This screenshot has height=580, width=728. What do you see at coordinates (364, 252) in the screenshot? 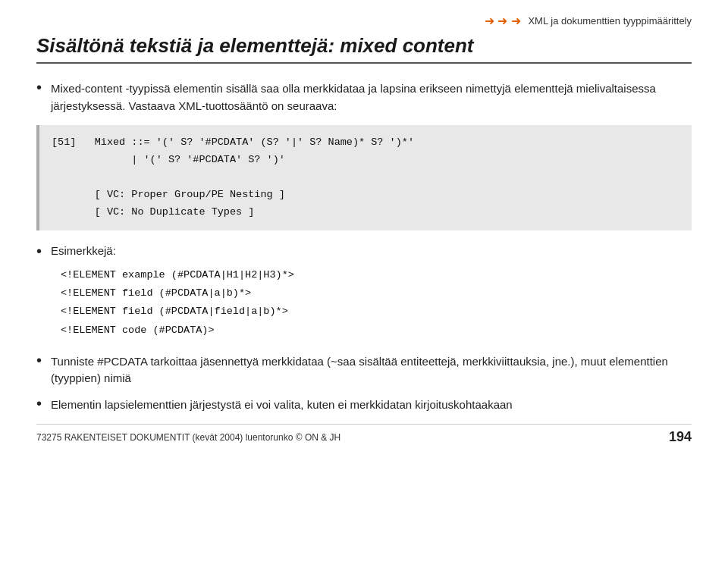
I see `examples-title-row: • Esimerkkejä:` at bounding box center [364, 252].